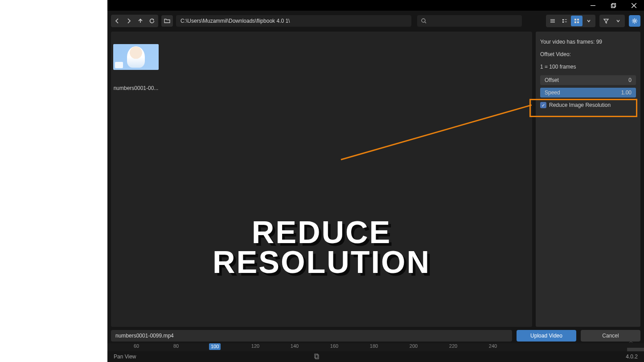  Describe the element at coordinates (295, 346) in the screenshot. I see `timeline-tick: 140` at that location.